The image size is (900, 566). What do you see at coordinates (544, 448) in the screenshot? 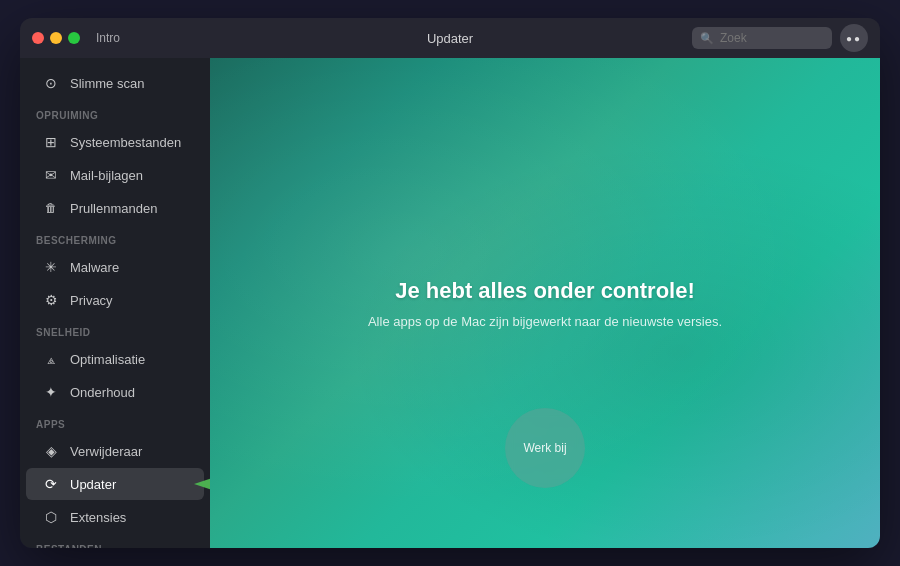
I see `werk-bij-label: Werk bij` at bounding box center [544, 448].